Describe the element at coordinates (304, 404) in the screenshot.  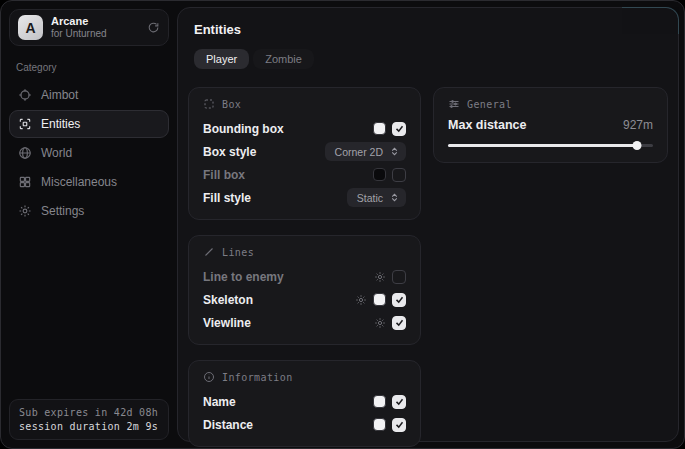
I see `information-section-card: Information Name Distance` at that location.